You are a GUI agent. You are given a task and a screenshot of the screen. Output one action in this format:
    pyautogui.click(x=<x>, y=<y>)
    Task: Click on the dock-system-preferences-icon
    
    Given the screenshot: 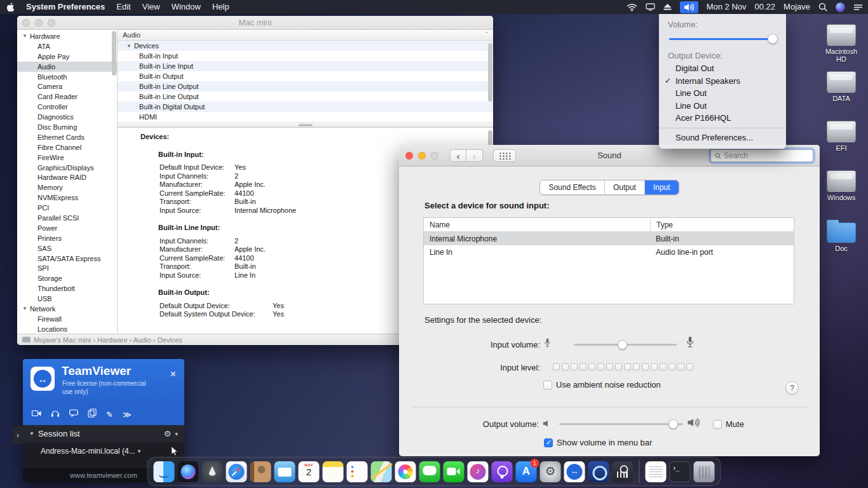 What is the action you would take?
    pyautogui.click(x=550, y=471)
    